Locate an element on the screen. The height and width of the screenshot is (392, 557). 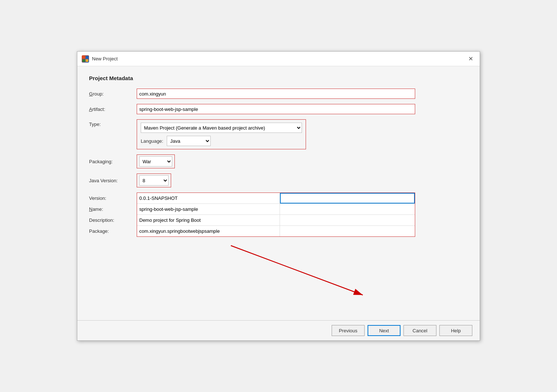
group-label: Group: is located at coordinates (113, 94).